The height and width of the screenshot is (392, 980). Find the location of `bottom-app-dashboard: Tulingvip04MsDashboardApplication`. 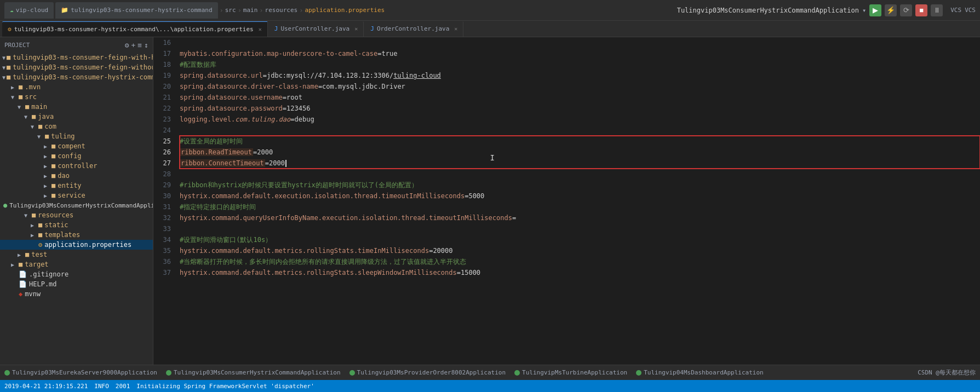

bottom-app-dashboard: Tulingvip04MsDashboardApplication is located at coordinates (700, 372).